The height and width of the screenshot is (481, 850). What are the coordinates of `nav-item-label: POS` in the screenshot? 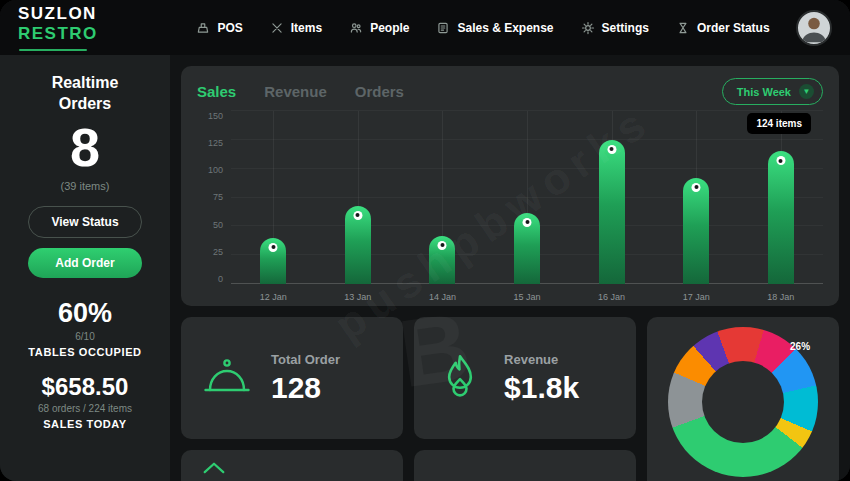 It's located at (230, 28).